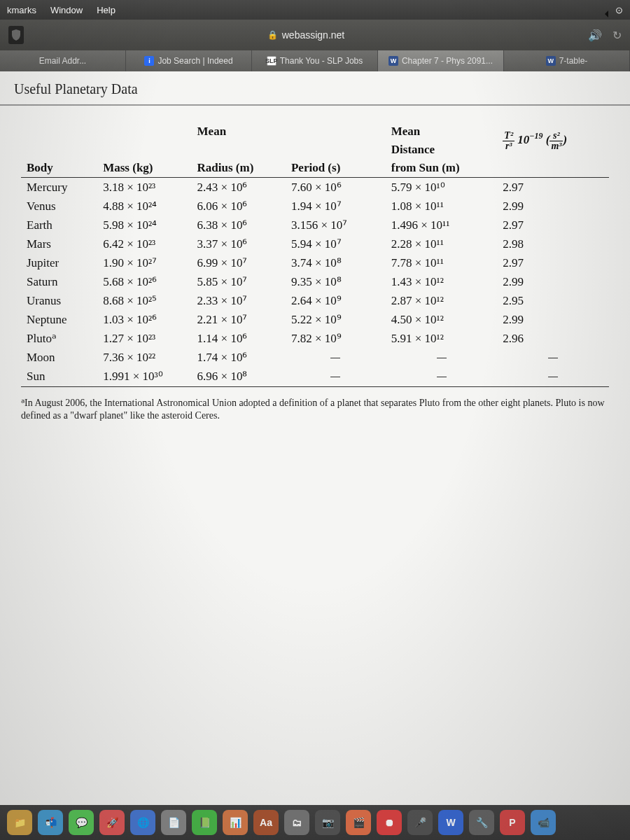 The image size is (630, 840). Describe the element at coordinates (442, 150) in the screenshot. I see `header-distance-mid: Distance` at that location.